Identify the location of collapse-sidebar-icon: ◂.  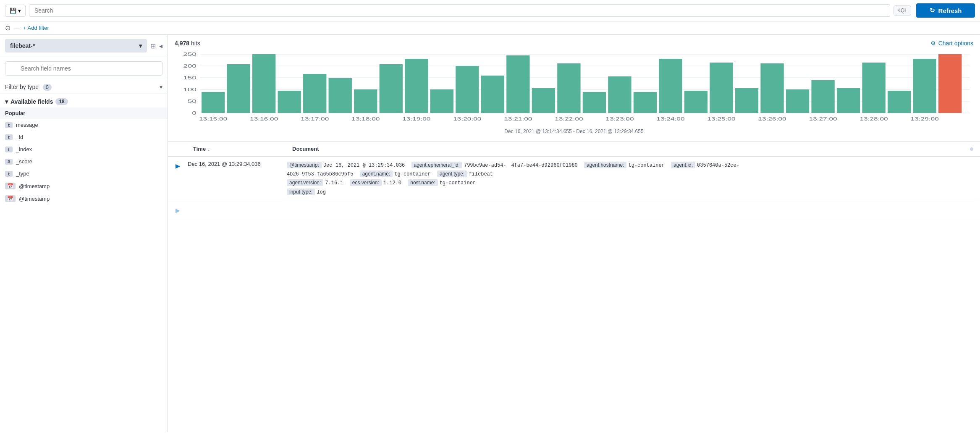
(161, 46).